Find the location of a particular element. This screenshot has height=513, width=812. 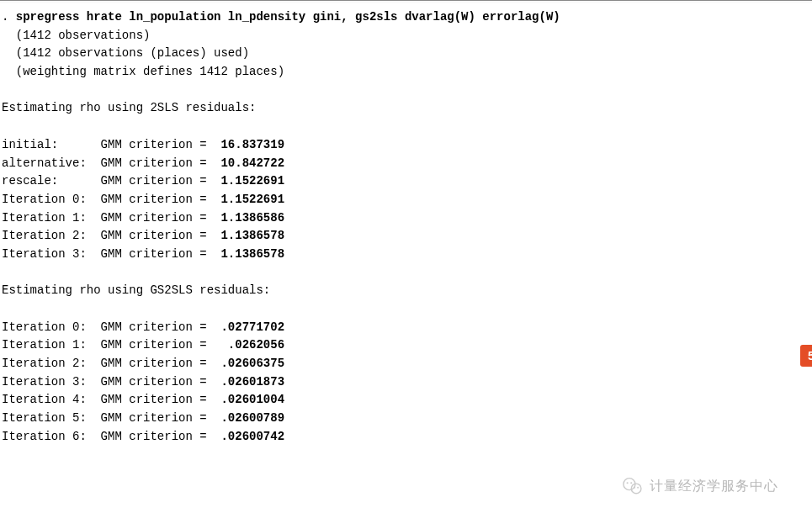

iteration-row: Iteration 1: GMM criterion = .0262056 is located at coordinates (407, 346).